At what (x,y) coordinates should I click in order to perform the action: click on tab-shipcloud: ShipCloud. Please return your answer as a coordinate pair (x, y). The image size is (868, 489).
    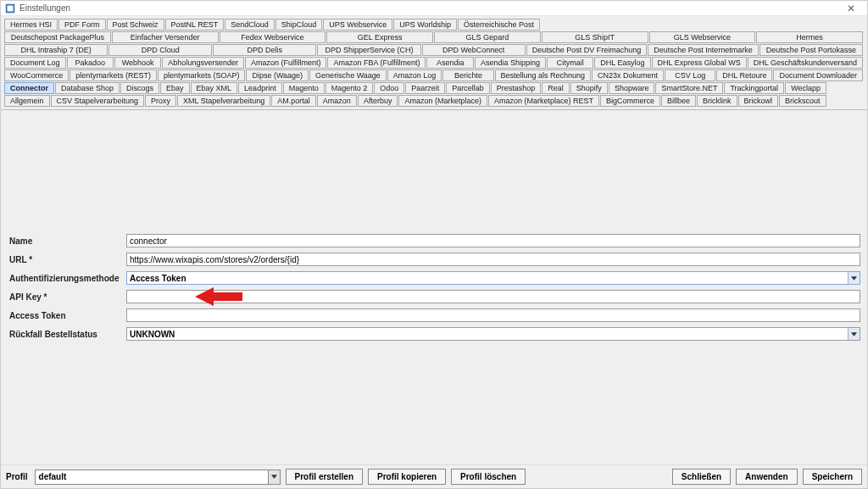
    Looking at the image, I should click on (299, 25).